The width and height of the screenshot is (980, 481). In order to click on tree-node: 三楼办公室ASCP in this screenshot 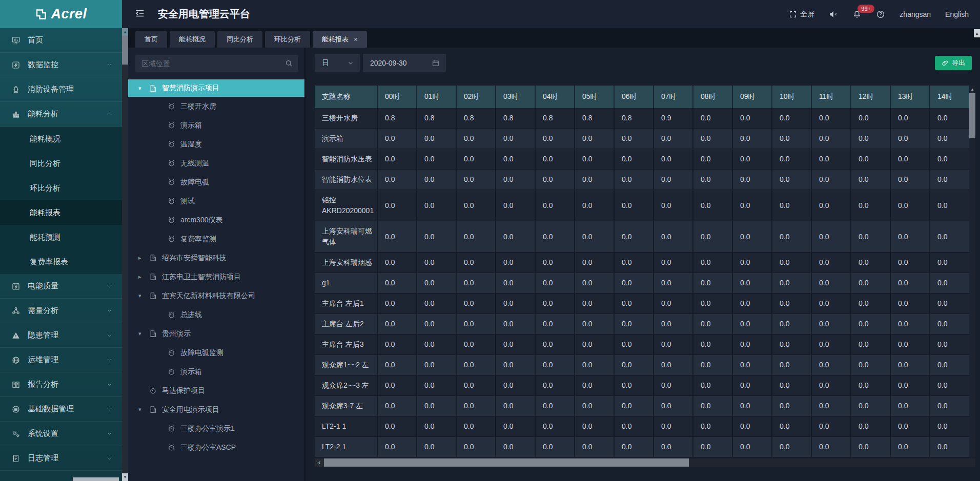, I will do `click(216, 448)`.